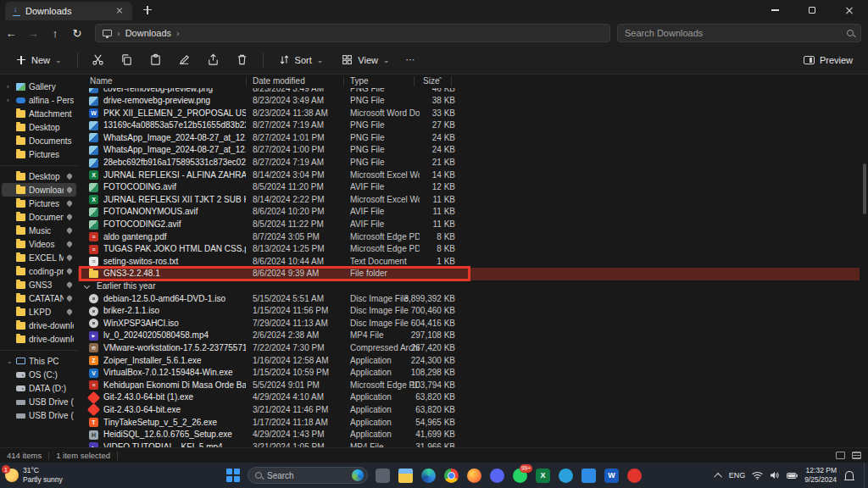  I want to click on cut-button, so click(98, 60).